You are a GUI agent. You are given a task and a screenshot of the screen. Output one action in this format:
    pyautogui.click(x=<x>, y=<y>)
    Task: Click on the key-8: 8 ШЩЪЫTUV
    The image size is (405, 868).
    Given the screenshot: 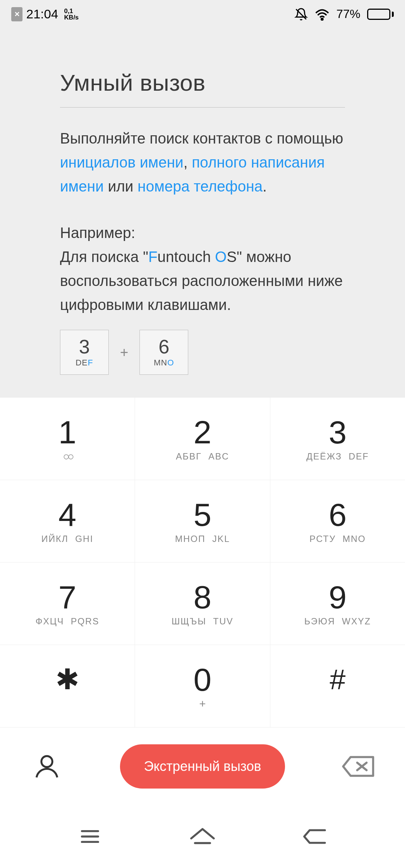 What is the action you would take?
    pyautogui.click(x=202, y=603)
    